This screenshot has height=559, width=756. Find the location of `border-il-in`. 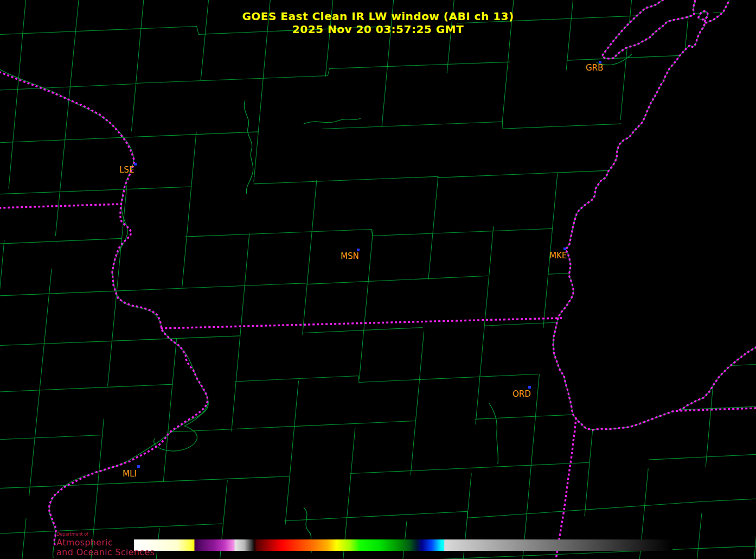

border-il-in is located at coordinates (566, 487).